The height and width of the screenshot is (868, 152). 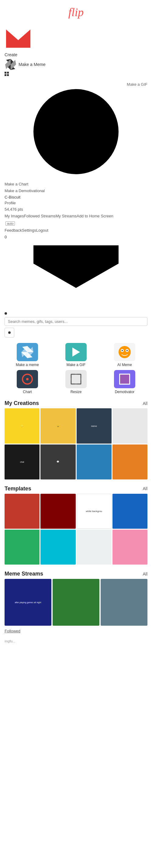 I want to click on my-images-link: My Images, so click(x=14, y=216).